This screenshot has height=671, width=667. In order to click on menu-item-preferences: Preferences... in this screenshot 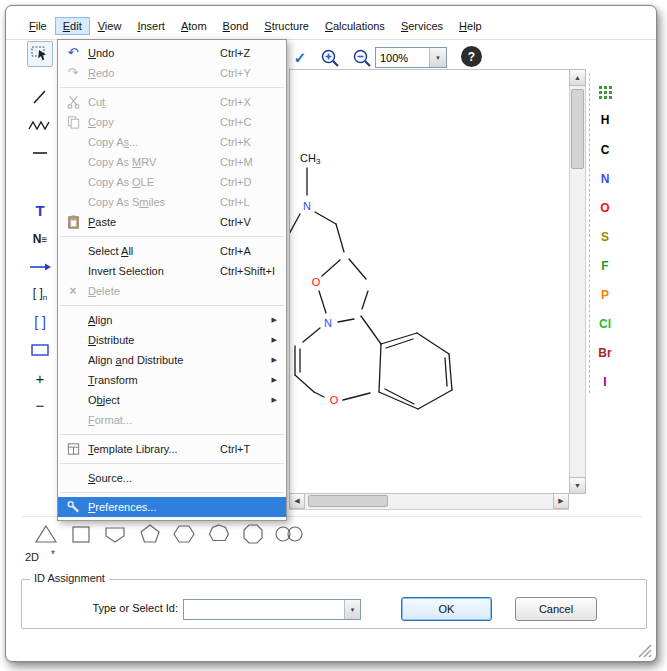, I will do `click(172, 507)`.